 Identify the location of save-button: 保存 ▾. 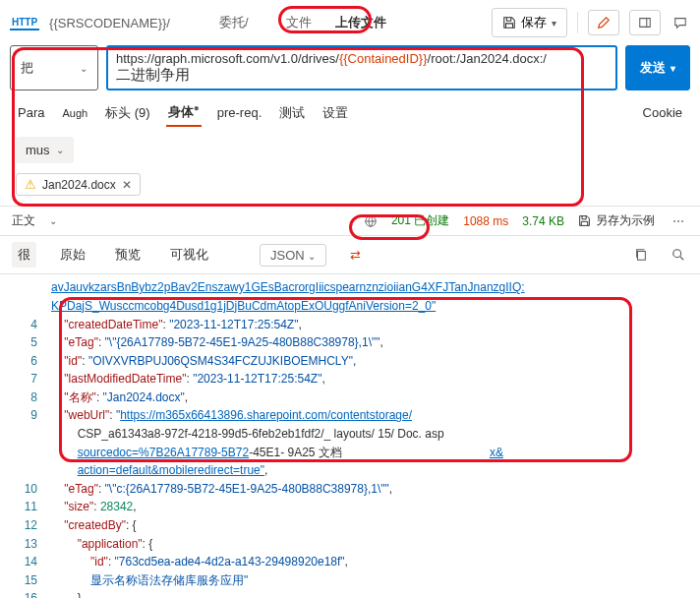
(529, 23).